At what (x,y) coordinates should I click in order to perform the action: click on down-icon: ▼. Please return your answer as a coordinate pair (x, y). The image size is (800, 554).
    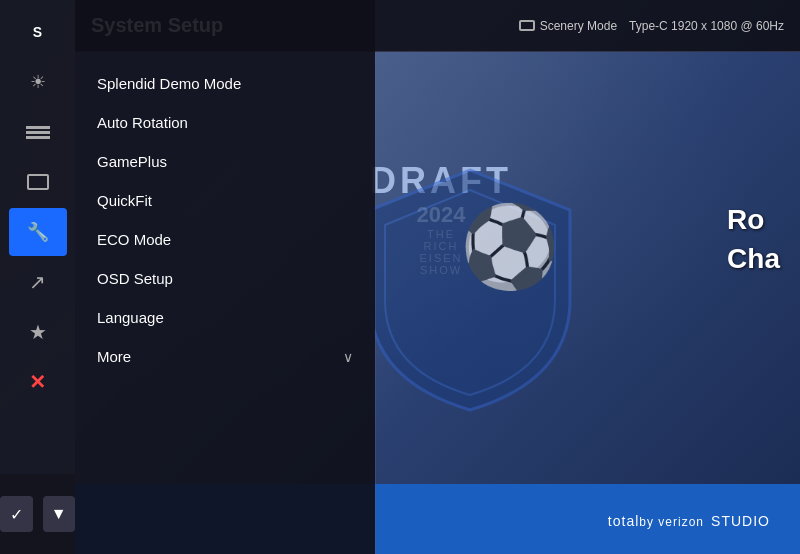
    Looking at the image, I should click on (59, 514).